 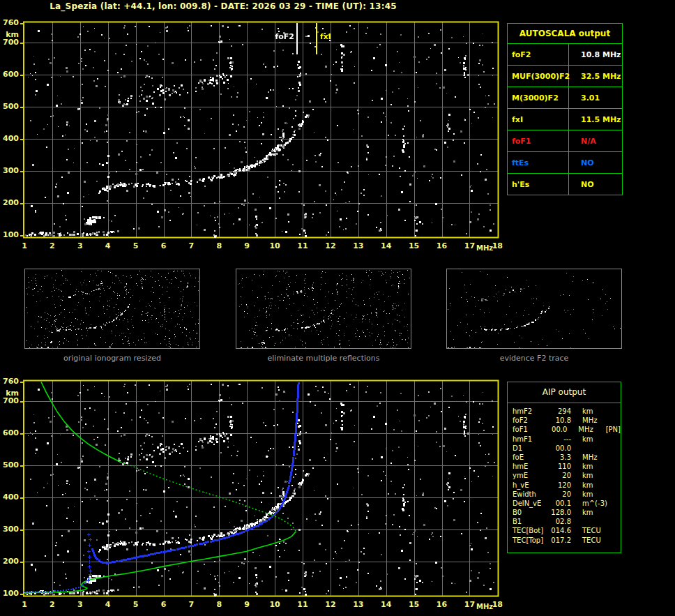 I want to click on parameter-value: 11.5 MHz, so click(x=596, y=119).